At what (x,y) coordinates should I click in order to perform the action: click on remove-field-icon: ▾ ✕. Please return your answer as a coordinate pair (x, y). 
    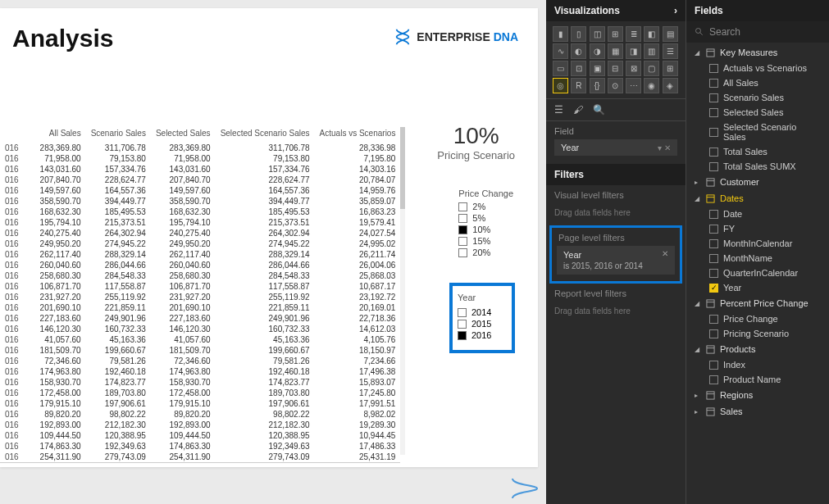
    Looking at the image, I should click on (664, 148).